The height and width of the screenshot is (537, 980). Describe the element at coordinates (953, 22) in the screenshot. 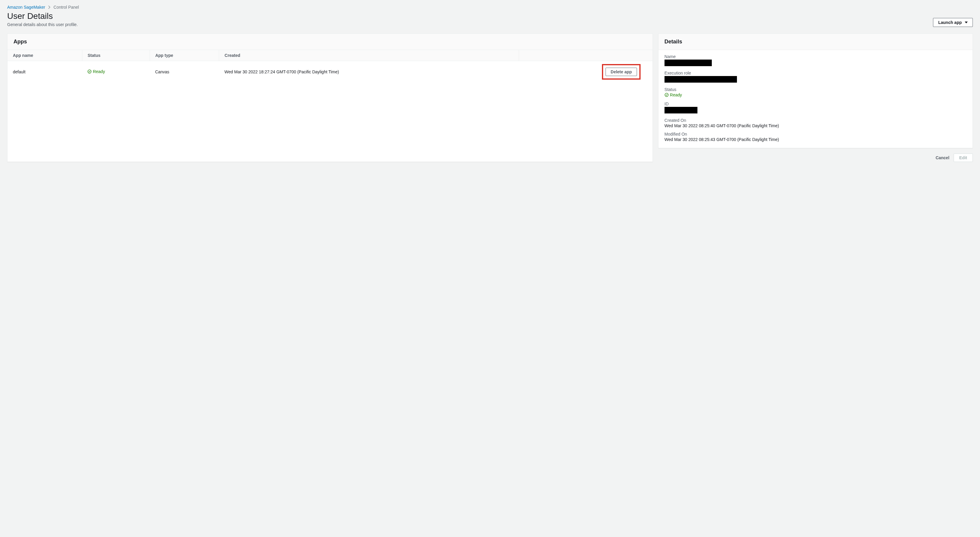

I see `launch-app-button: Launch app` at that location.